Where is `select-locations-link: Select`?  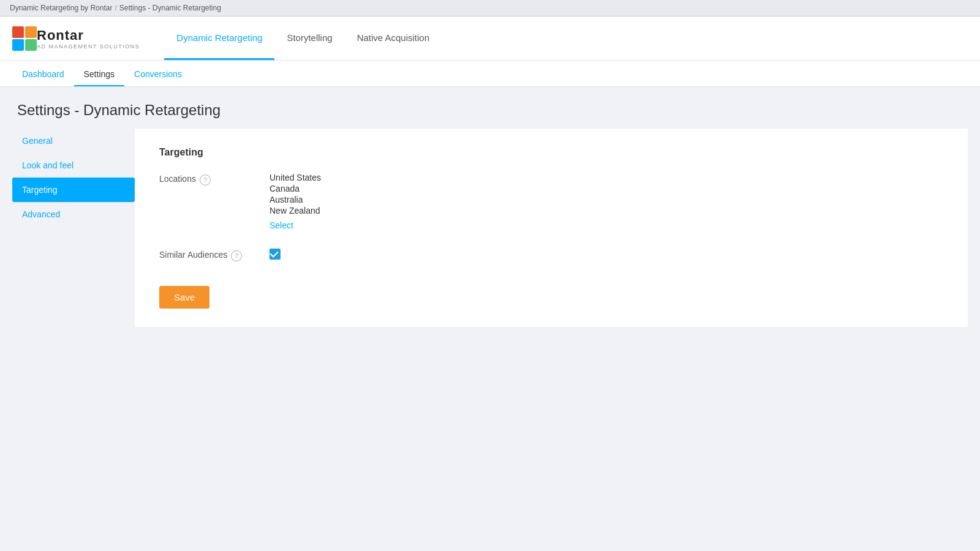
select-locations-link: Select is located at coordinates (282, 225).